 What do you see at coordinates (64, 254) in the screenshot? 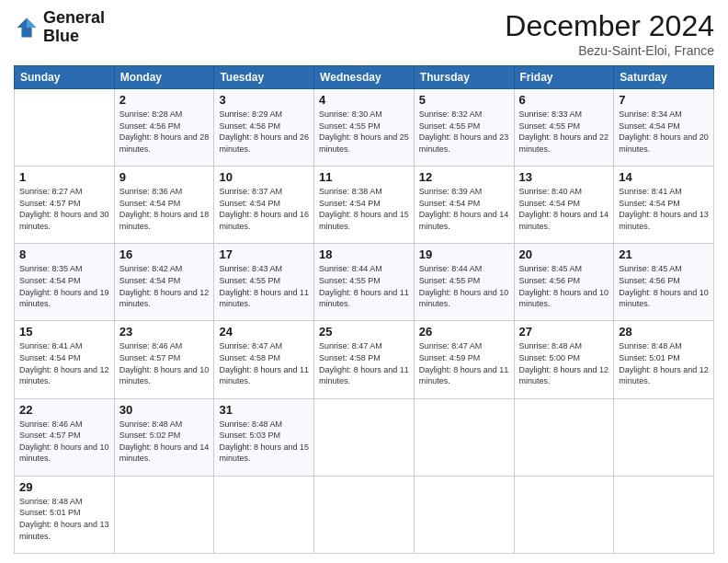
I see `day-number: 8` at bounding box center [64, 254].